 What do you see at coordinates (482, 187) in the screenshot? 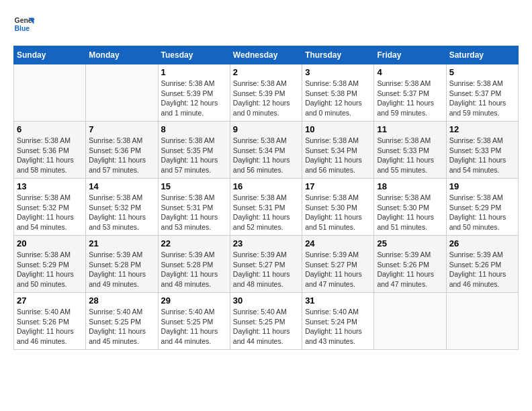
I see `day-number: 19` at bounding box center [482, 187].